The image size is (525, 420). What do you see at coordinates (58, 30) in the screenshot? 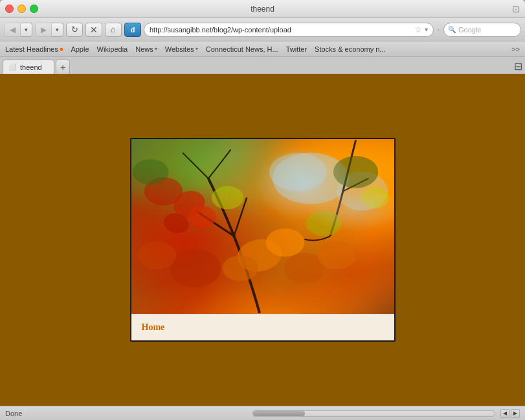
I see `forward-chevron: ▾` at bounding box center [58, 30].